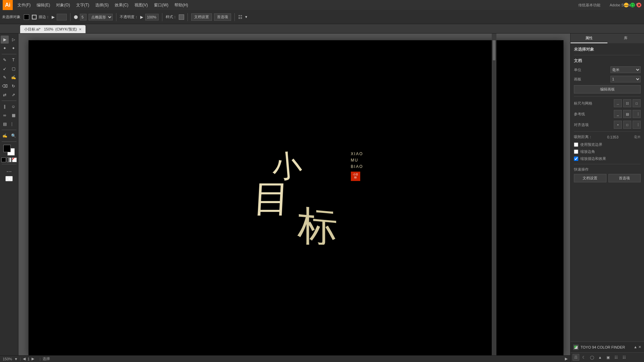 Image resolution: width=644 pixels, height=362 pixels. I want to click on point-input, so click(83, 17).